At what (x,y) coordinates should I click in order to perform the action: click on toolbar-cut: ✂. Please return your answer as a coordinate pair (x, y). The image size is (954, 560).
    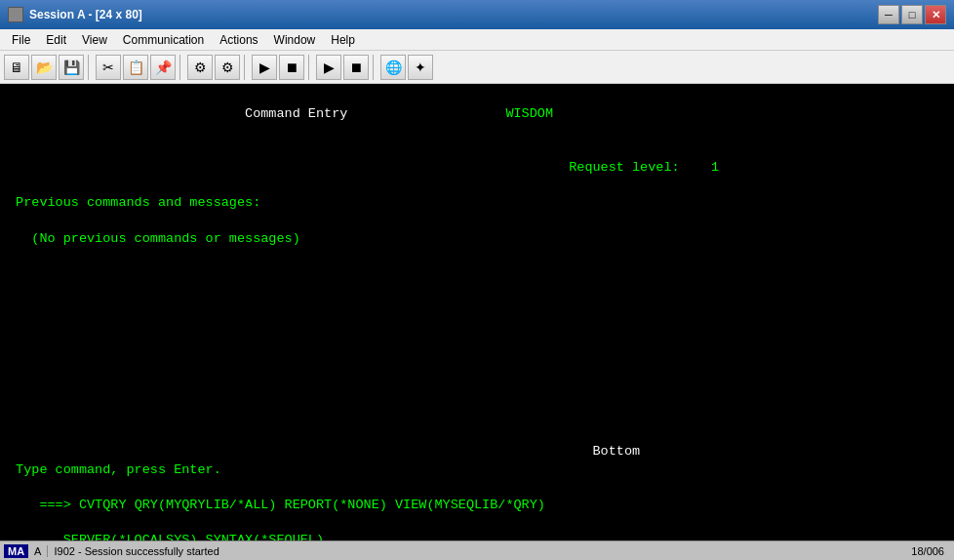
    Looking at the image, I should click on (108, 67).